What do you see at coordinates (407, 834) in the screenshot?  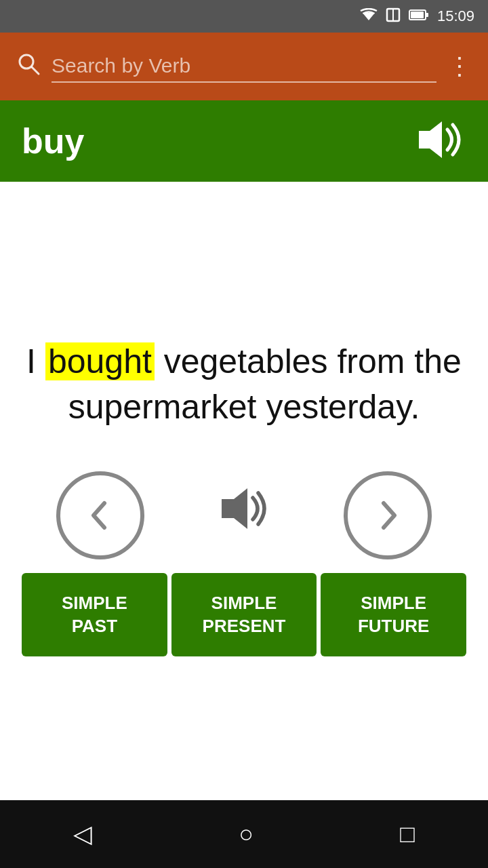 I see `recent-apps-button: □` at bounding box center [407, 834].